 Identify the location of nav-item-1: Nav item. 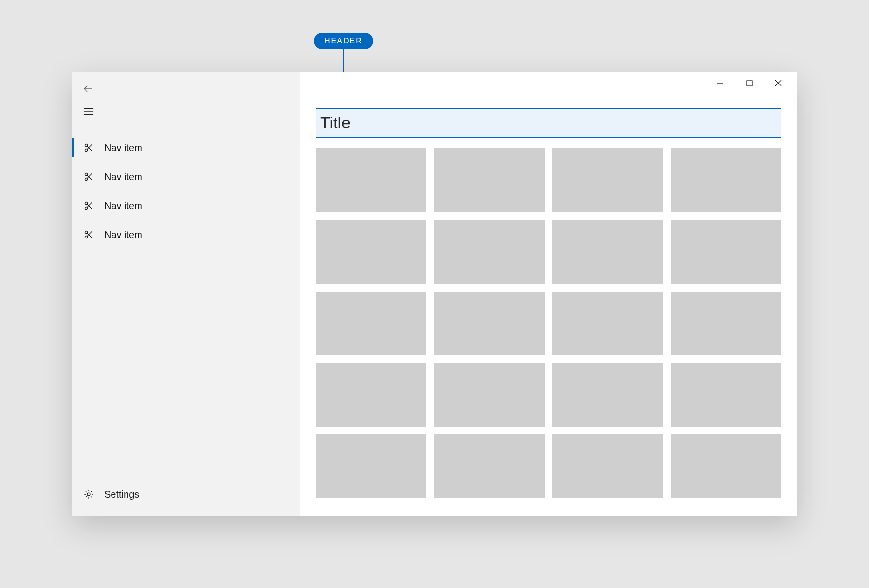
(186, 177).